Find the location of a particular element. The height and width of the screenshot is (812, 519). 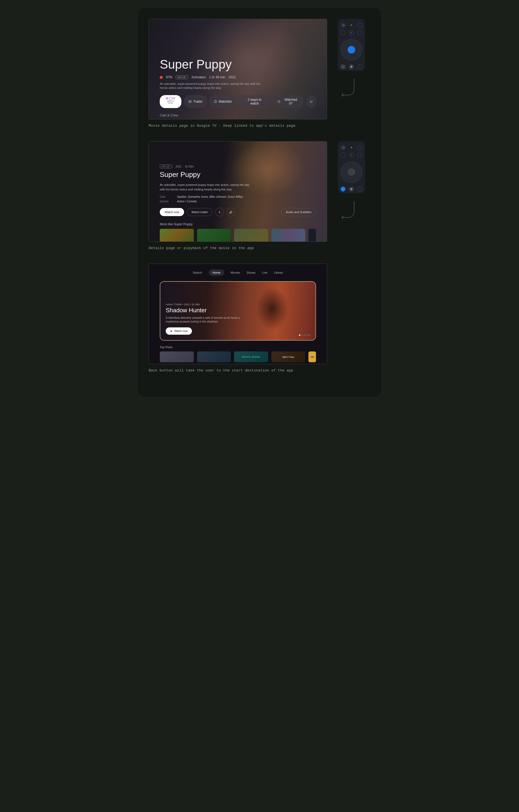

tv-remote: ⏻ ← is located at coordinates (351, 45).